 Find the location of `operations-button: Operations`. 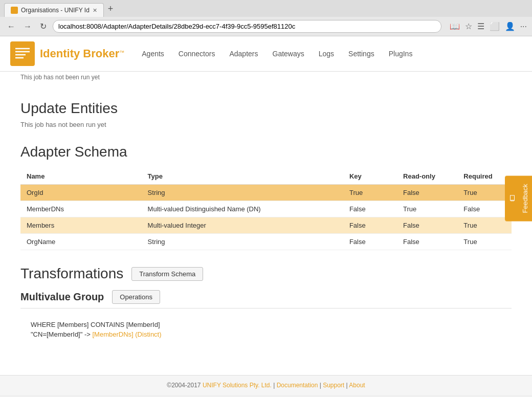

operations-button: Operations is located at coordinates (136, 297).